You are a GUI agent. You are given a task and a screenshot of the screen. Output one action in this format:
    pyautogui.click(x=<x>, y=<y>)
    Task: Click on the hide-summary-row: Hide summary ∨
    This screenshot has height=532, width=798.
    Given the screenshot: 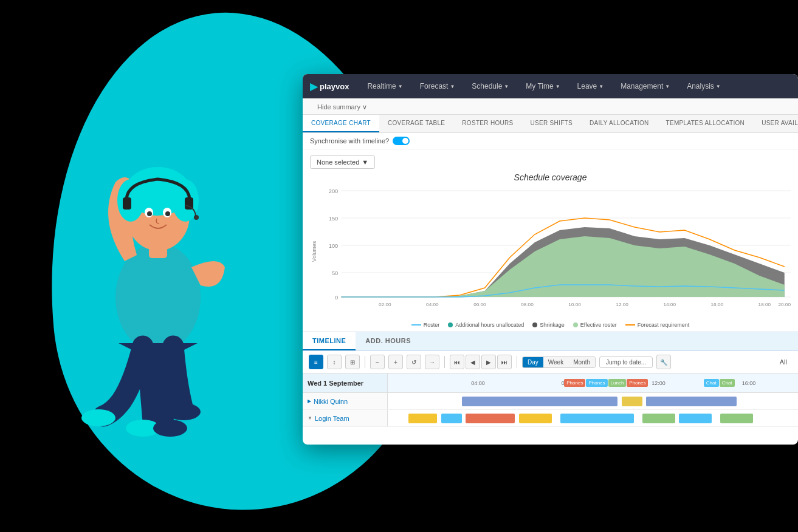 What is the action you would take?
    pyautogui.click(x=551, y=107)
    